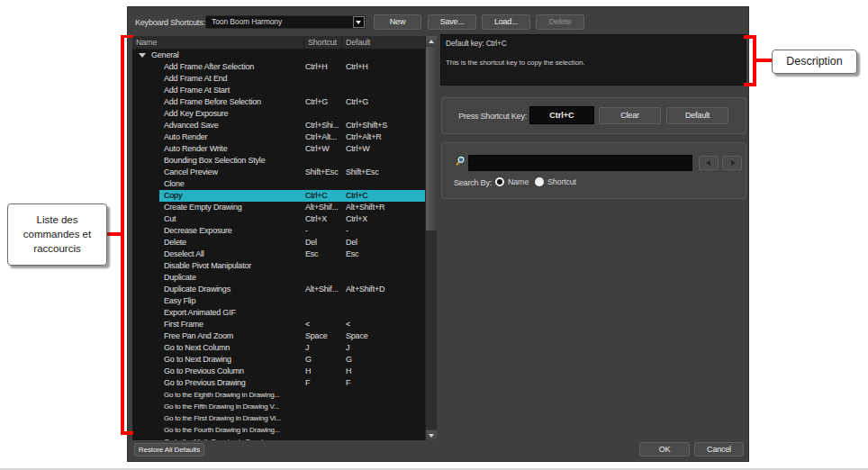 Image resolution: width=868 pixels, height=470 pixels. Describe the element at coordinates (279, 407) in the screenshot. I see `shortcut-row: Go to the Fifth Drawing in Drawing V...` at that location.